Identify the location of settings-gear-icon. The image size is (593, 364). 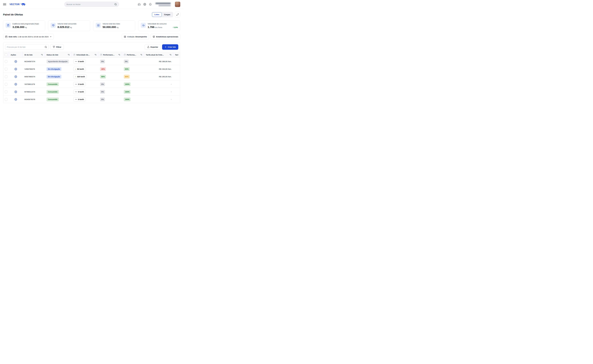
(145, 4).